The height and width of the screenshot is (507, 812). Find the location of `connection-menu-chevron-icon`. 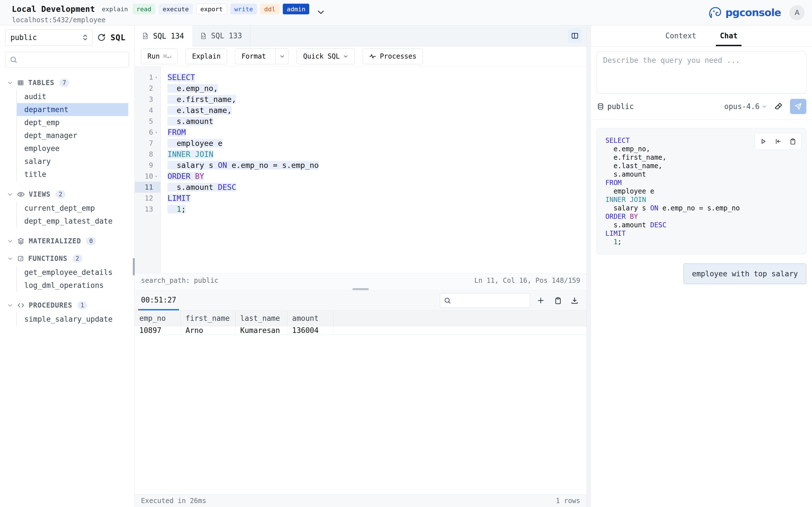

connection-menu-chevron-icon is located at coordinates (321, 12).